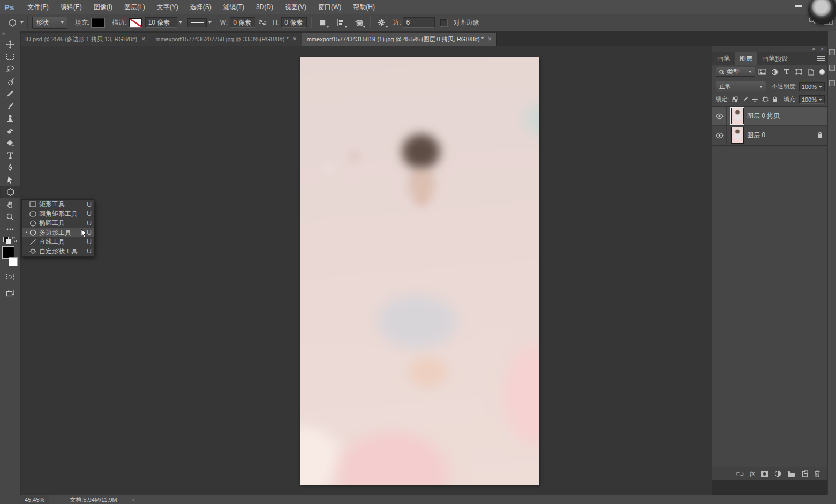 This screenshot has width=836, height=504. Describe the element at coordinates (400, 39) in the screenshot. I see `document-tab-3-active: mmexport1577434315819 (1).jpg @ 45.5% (图…` at that location.